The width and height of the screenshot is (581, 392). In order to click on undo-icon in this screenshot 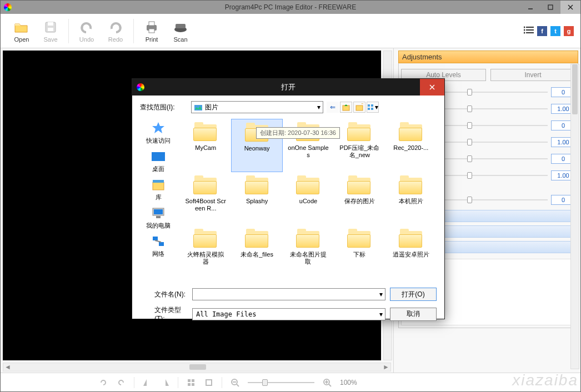, I will do `click(87, 27)`.